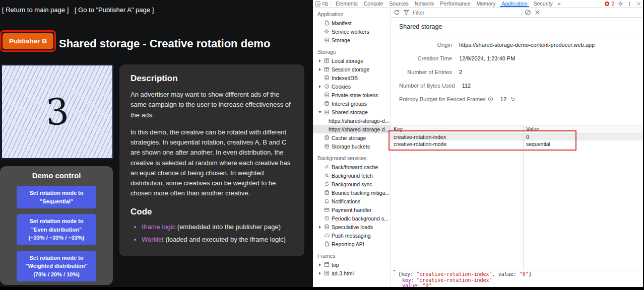  Describe the element at coordinates (352, 219) in the screenshot. I see `sidebar-item-periodic-background-sync: Periodic background s...` at that location.